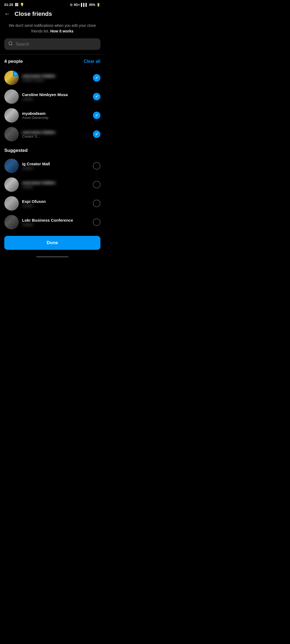 Image resolution: width=290 pixels, height=644 pixels. What do you see at coordinates (13, 61) in the screenshot?
I see `people-count: 4 people` at bounding box center [13, 61].